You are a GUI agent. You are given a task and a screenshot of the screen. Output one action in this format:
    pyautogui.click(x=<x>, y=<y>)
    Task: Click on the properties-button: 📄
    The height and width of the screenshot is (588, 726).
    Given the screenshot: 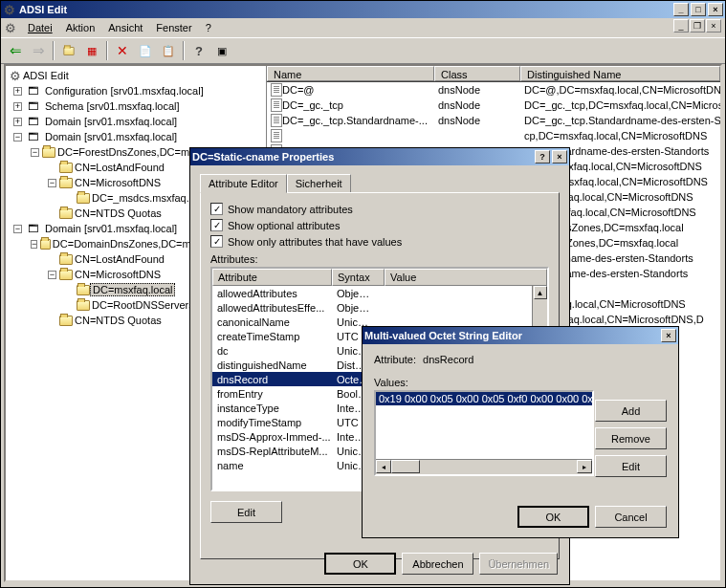 What is the action you would take?
    pyautogui.click(x=145, y=51)
    